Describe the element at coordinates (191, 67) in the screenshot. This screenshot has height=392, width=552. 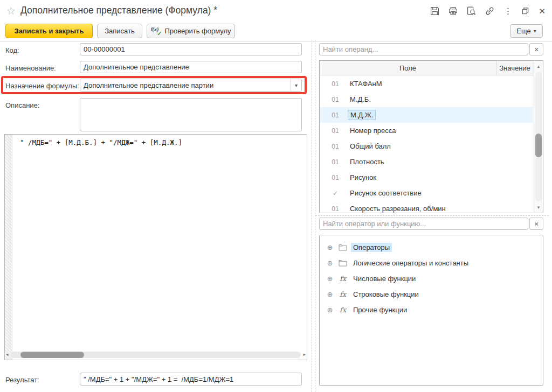
I see `name-input` at that location.